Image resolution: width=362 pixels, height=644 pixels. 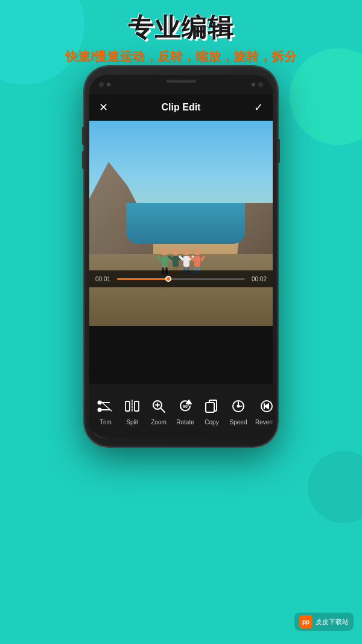 I want to click on sensor, so click(x=109, y=84).